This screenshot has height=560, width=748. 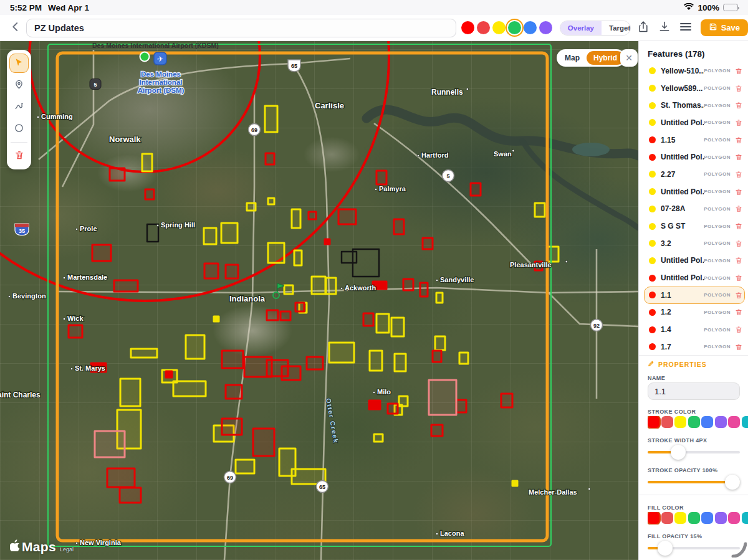 I want to click on legal-link: Legal, so click(x=67, y=549).